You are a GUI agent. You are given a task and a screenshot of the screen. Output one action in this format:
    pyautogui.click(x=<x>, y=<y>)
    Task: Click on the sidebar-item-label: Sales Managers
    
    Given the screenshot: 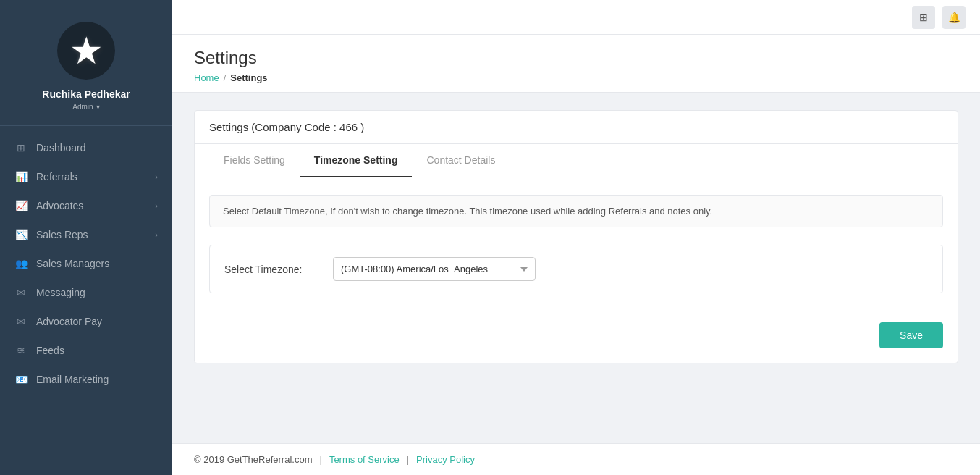 What is the action you would take?
    pyautogui.click(x=72, y=264)
    